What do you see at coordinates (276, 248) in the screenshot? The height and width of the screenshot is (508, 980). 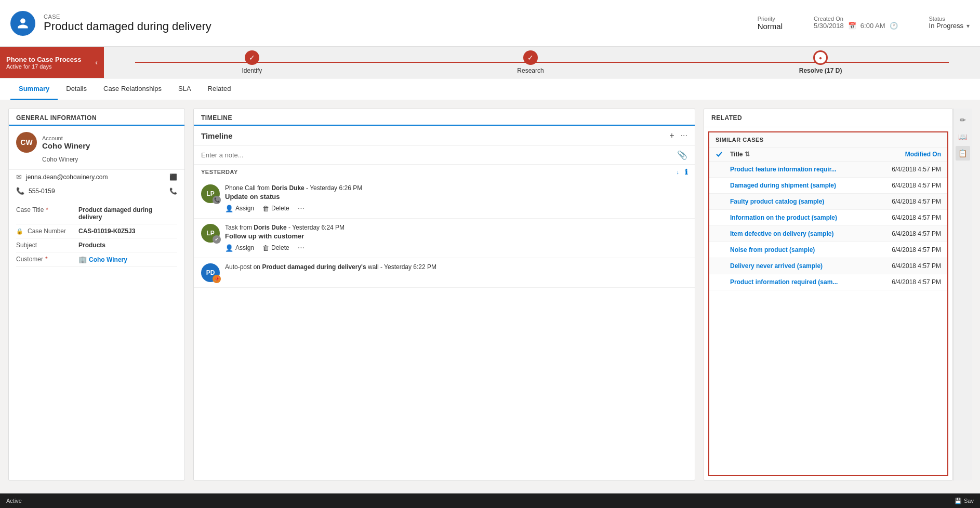 I see `delete-button-1: 🗑 Delete` at bounding box center [276, 248].